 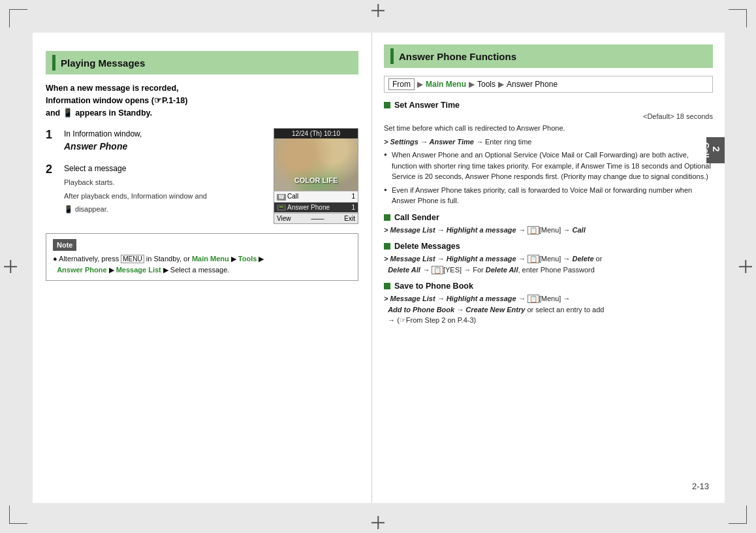 I want to click on left-section-header: Playing Messages, so click(x=202, y=63).